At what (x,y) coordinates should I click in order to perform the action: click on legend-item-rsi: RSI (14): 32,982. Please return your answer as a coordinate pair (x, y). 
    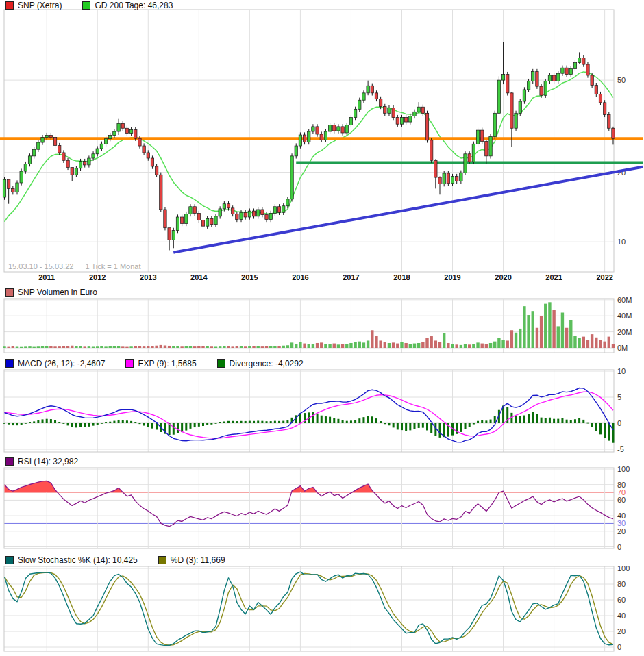
    Looking at the image, I should click on (42, 462).